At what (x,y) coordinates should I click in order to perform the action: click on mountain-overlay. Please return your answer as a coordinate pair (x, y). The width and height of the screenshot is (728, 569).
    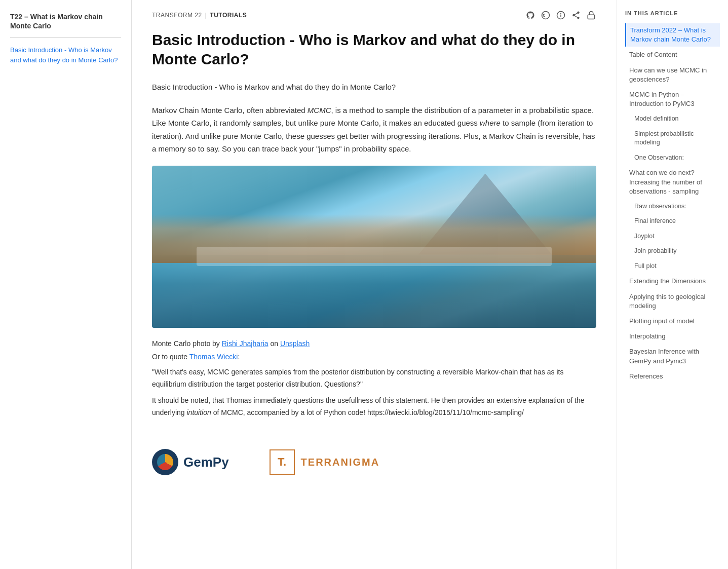
    Looking at the image, I should click on (485, 214).